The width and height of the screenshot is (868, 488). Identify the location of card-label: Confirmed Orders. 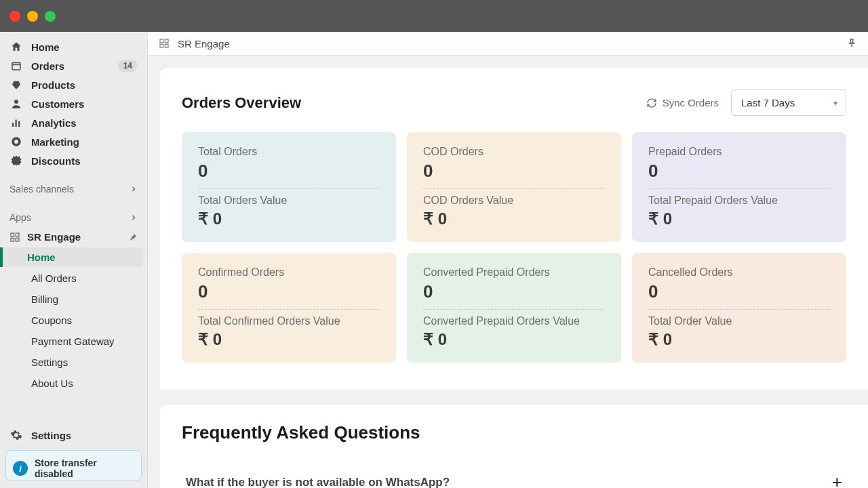
(289, 272).